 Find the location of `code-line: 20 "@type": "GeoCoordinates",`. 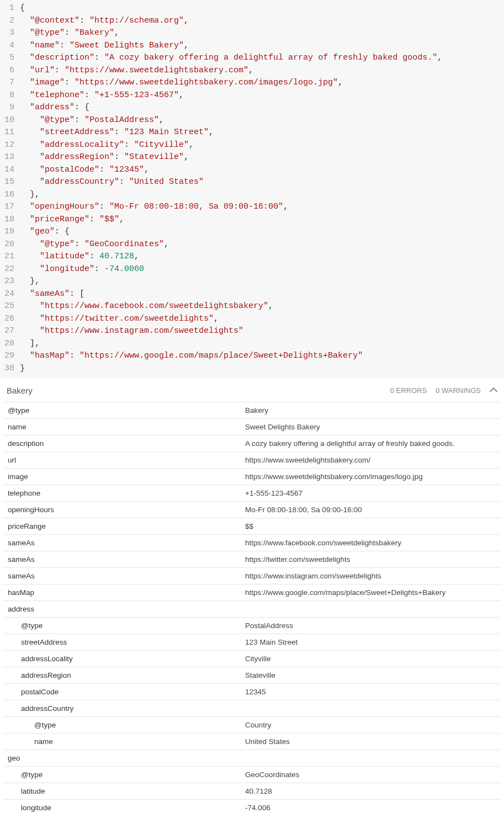

code-line: 20 "@type": "GeoCoordinates", is located at coordinates (252, 245).